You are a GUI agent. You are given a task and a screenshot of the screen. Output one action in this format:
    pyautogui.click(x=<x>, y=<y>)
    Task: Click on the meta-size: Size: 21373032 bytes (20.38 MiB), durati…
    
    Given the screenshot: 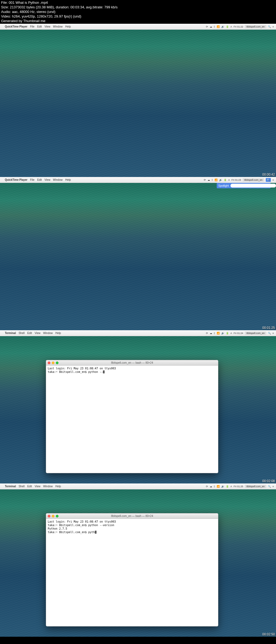 What is the action you would take?
    pyautogui.click(x=138, y=8)
    